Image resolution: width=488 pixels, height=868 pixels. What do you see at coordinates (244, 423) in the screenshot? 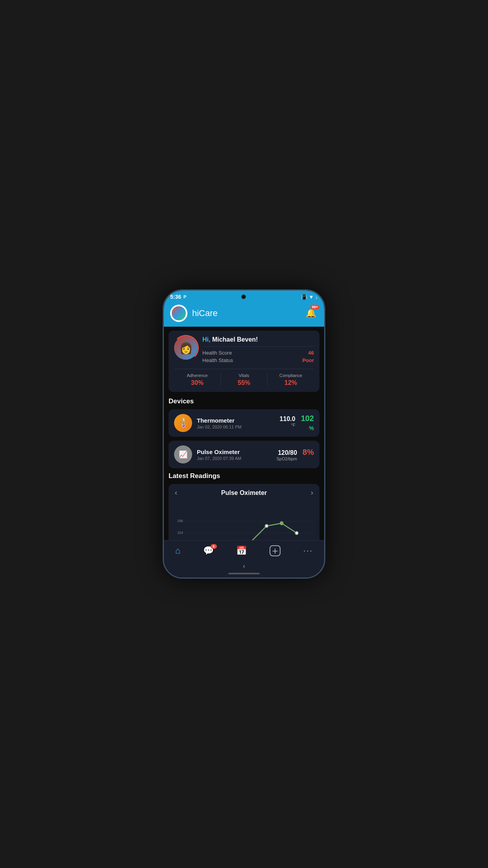
I see `device-card-thermometer: 🌡️ Thermometer Jan 02, 2020 06:11 PM 110…` at bounding box center [244, 423].